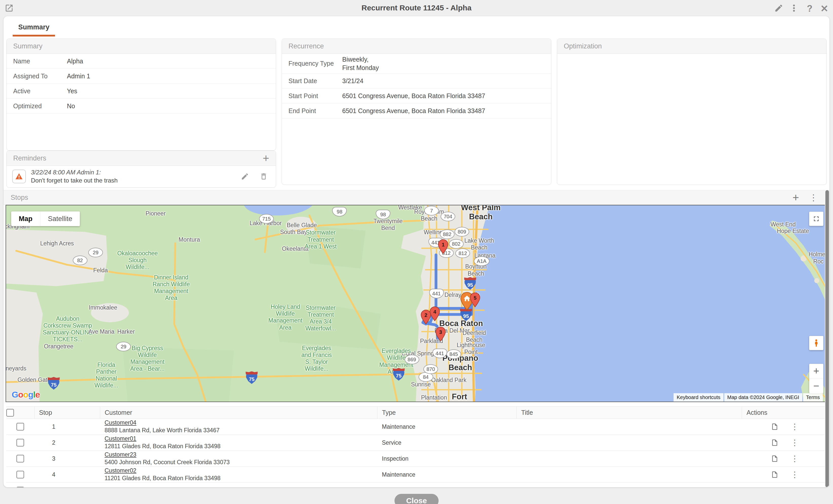 The image size is (833, 504). What do you see at coordinates (816, 343) in the screenshot?
I see `street-view-pegman` at bounding box center [816, 343].